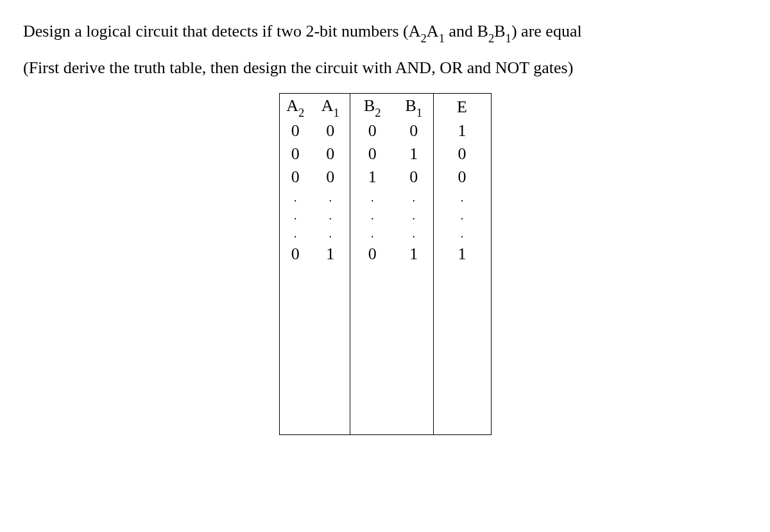  I want to click on header-b2: B2, so click(372, 107).